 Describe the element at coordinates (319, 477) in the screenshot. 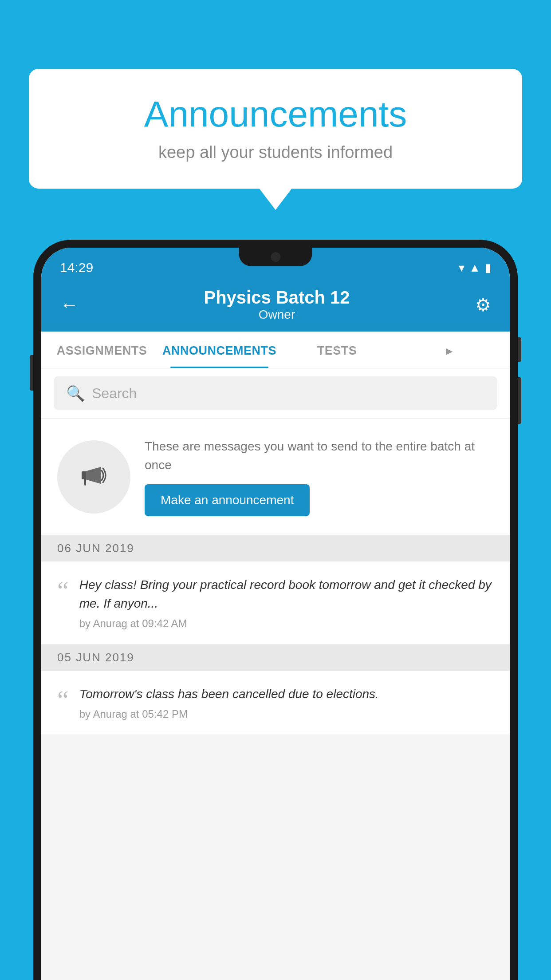

I see `prompt-content: These are messages you want to send to t…` at that location.